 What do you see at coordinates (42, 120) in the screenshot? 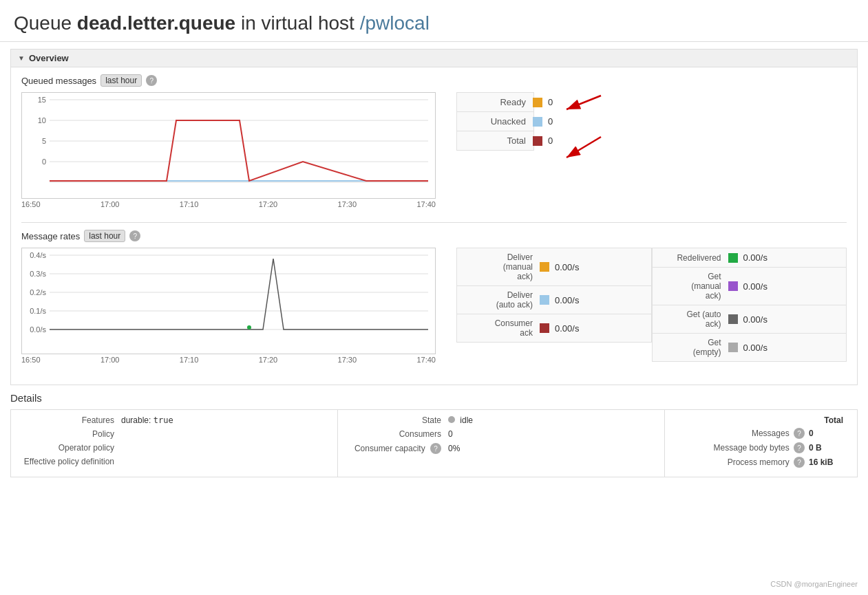
I see `svg-text: 10` at bounding box center [42, 120].